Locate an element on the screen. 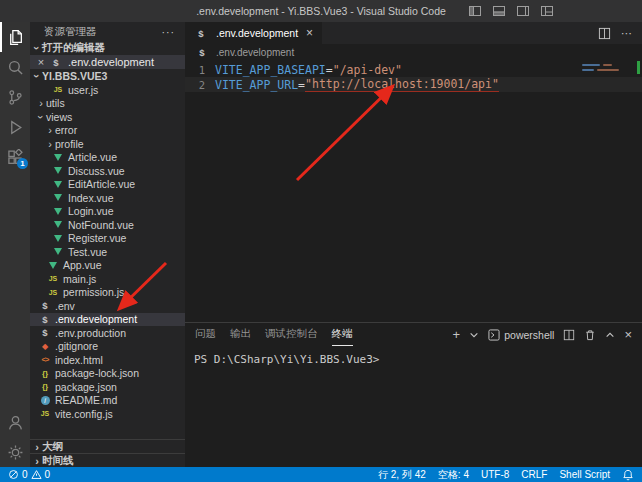  open-editors-section: › 打开的编辑器 is located at coordinates (108, 48).